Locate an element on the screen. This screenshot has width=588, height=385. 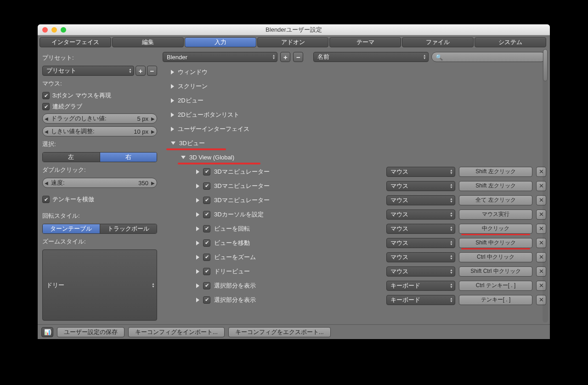
drag-threshold-field: ◀ ドラッグのしきい値: 5 px ▶ is located at coordinates (100, 119).